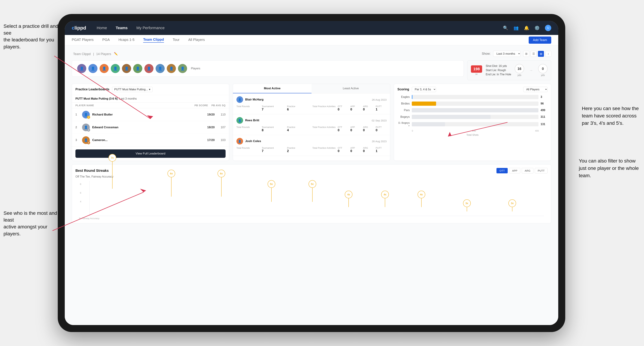 The height and width of the screenshot is (346, 644). Describe the element at coordinates (348, 199) in the screenshot. I see `streak-node-6: 4x` at that location.